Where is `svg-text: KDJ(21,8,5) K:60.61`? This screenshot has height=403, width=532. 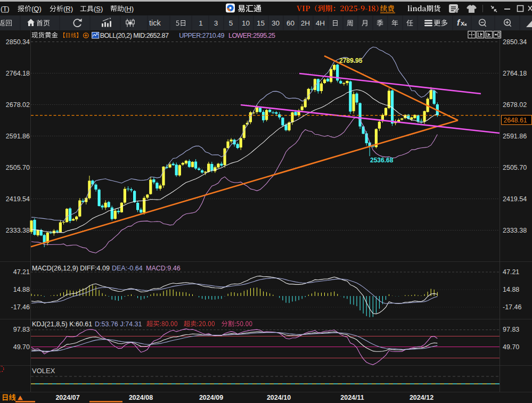 svg-text: KDJ(21,8,5) K:60.61 is located at coordinates (62, 324).